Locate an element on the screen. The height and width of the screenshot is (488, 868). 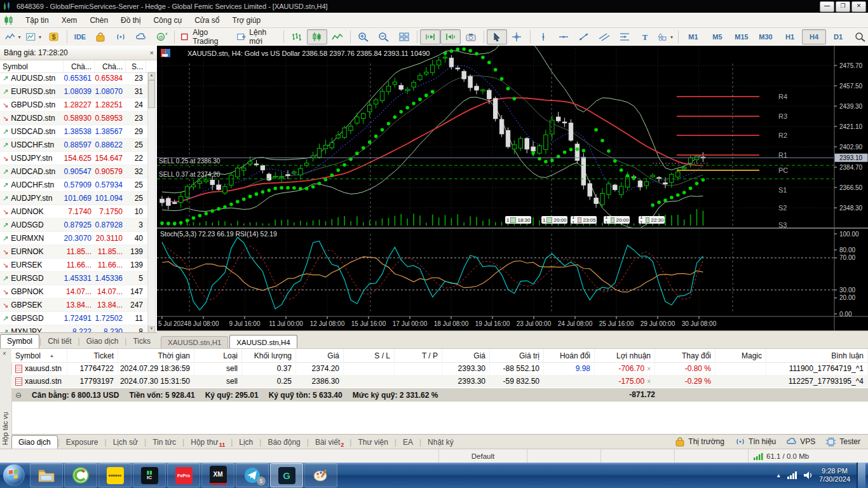
menu-item-3: Đồ thị is located at coordinates (131, 20).